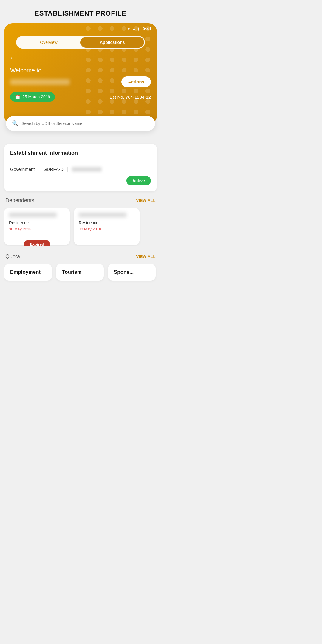  What do you see at coordinates (80, 86) in the screenshot?
I see `welcome-section: Welcome to Actions 📅 25 March 2019 Est N…` at bounding box center [80, 86].